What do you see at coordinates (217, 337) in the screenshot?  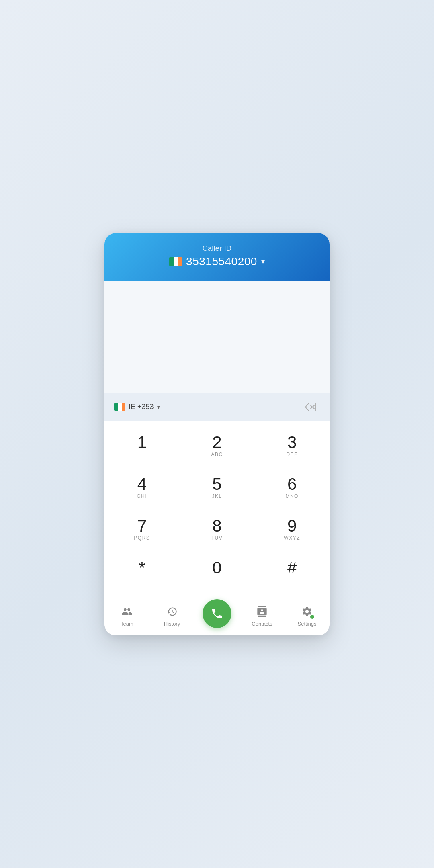 I see `dial-display-area` at bounding box center [217, 337].